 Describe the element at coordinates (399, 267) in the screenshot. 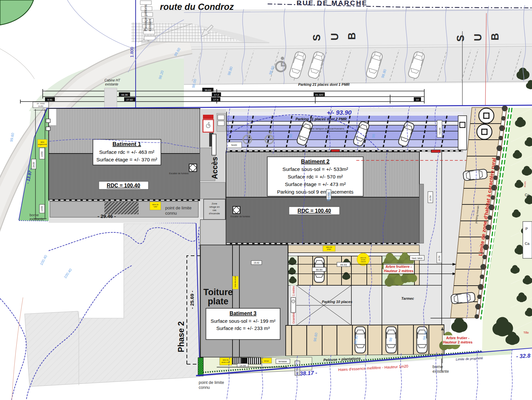

I see `svg-text: Arbre fruitiere -` at that location.